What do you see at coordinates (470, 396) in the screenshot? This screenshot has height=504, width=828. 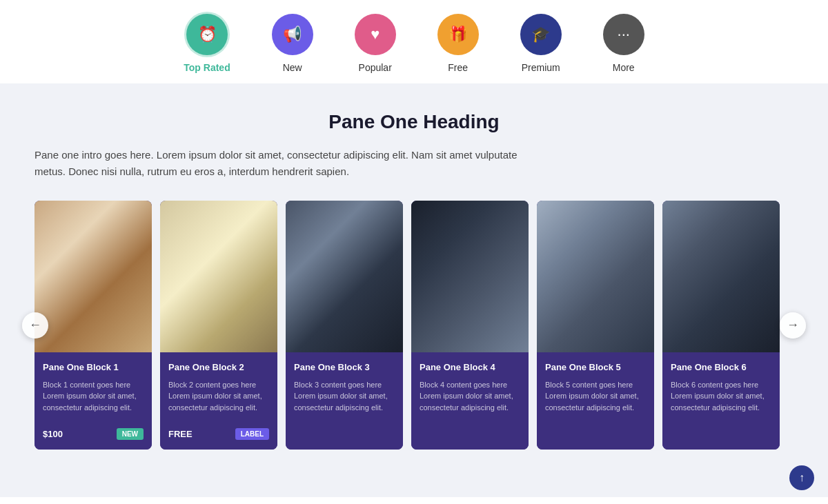 I see `card-text-block-4: Block 4 content goes here Lorem ipsum do…` at bounding box center [470, 396].